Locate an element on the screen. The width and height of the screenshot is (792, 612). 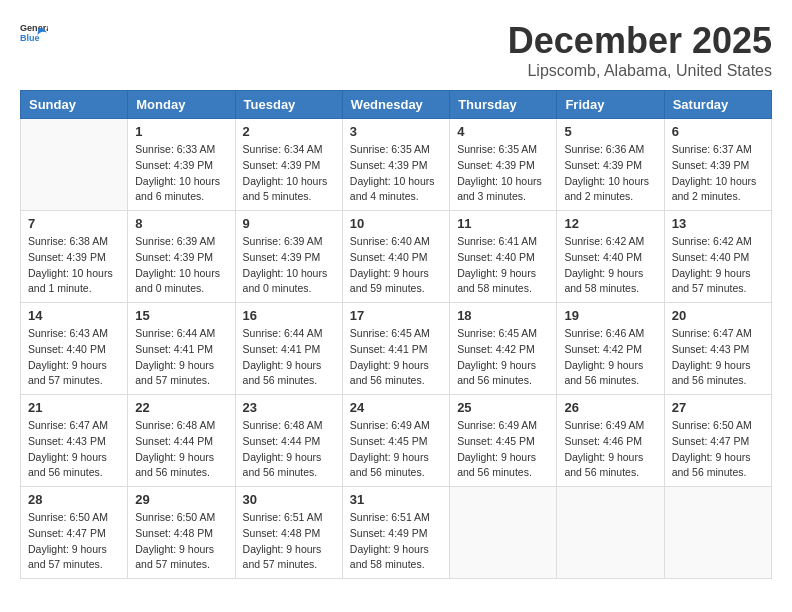
week-row-3: 14Sunrise: 6:43 AMSunset: 4:40 PMDayligh… is located at coordinates (396, 349).